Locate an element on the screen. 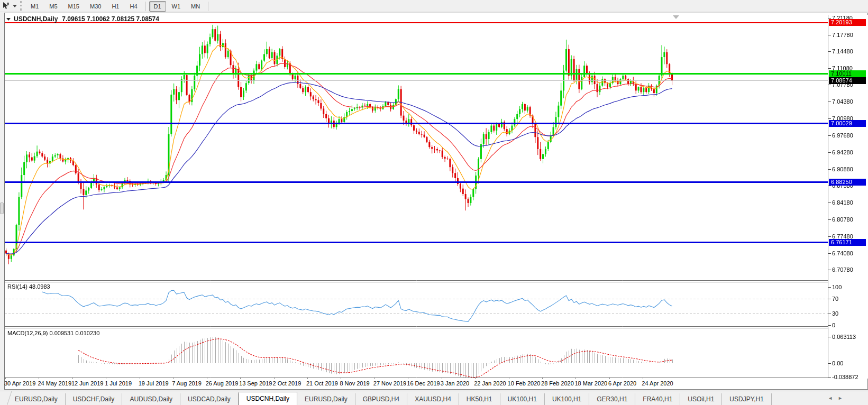 The width and height of the screenshot is (868, 405). support-line-6882-badge: 6.88250 is located at coordinates (847, 182).